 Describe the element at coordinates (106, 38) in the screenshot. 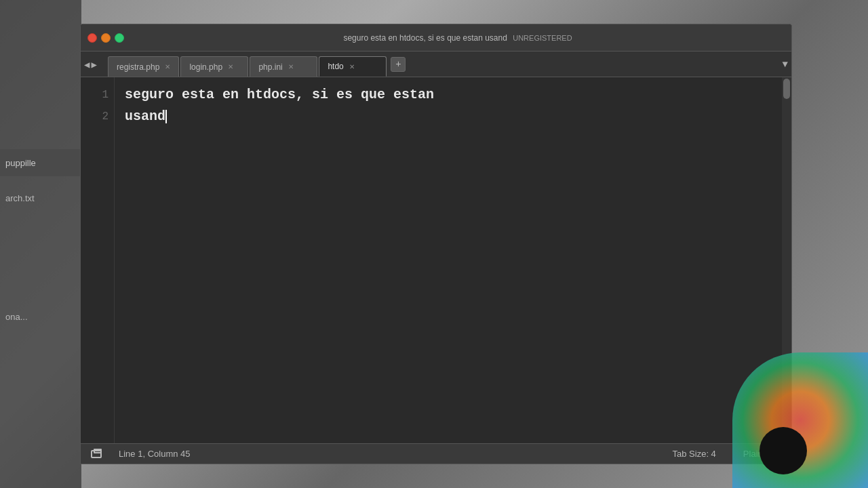

I see `window-controls` at that location.